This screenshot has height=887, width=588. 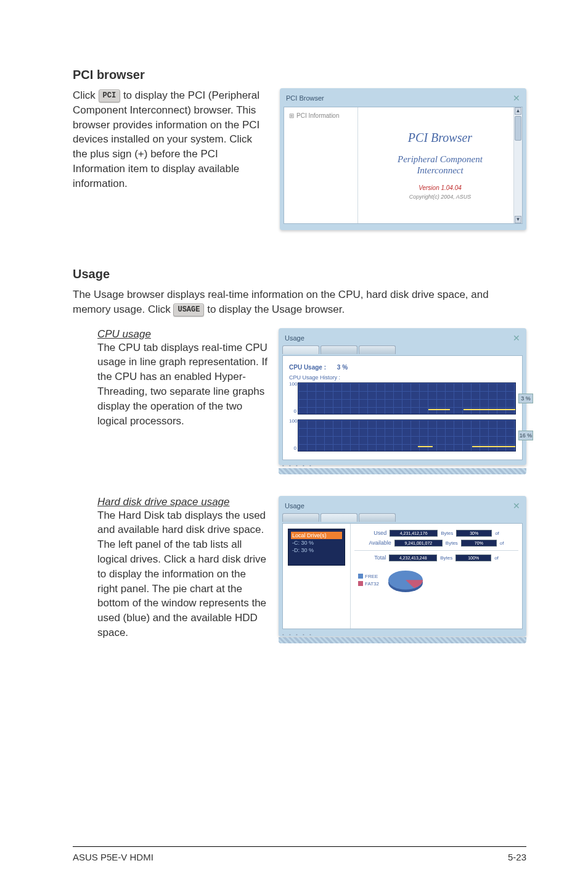 What do you see at coordinates (317, 550) in the screenshot?
I see `drive-d: -D: 30 %` at bounding box center [317, 550].